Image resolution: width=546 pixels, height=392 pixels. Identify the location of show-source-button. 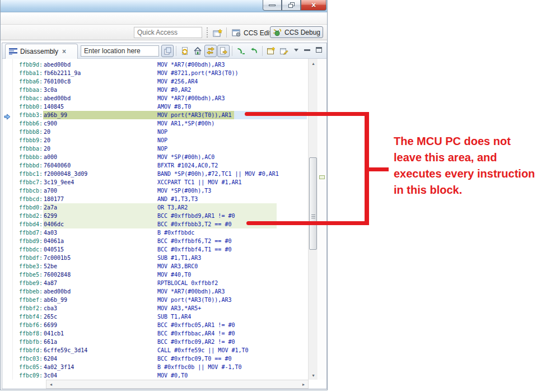
(167, 51).